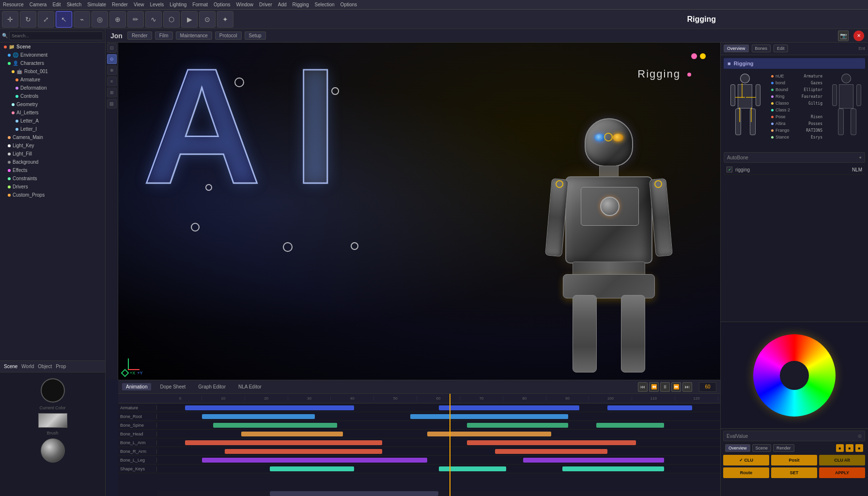 This screenshot has height=496, width=868. What do you see at coordinates (797, 117) in the screenshot?
I see `bone-item-pose: Pose Risen` at bounding box center [797, 117].